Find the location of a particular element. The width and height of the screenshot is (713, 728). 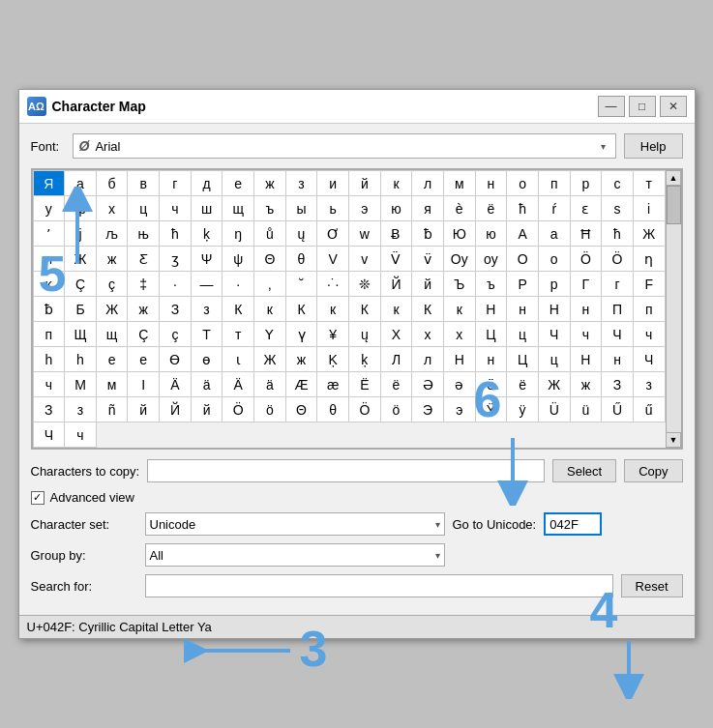

char-cell: Oy is located at coordinates (460, 259).